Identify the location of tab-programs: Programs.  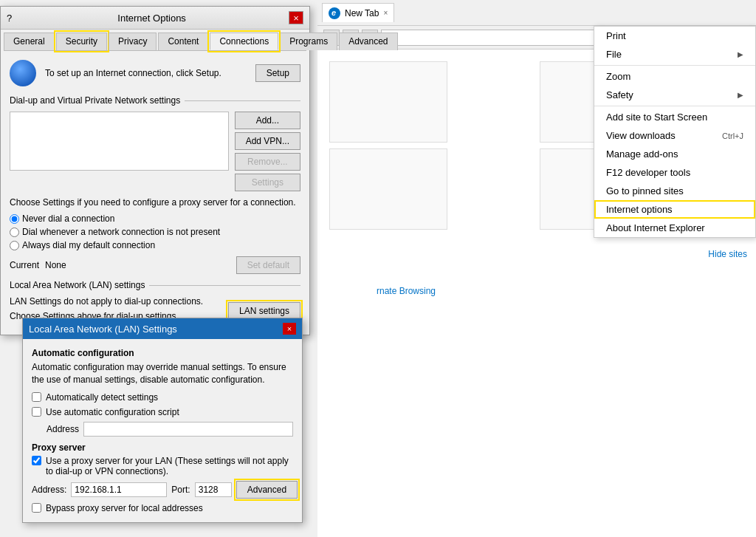
(309, 41).